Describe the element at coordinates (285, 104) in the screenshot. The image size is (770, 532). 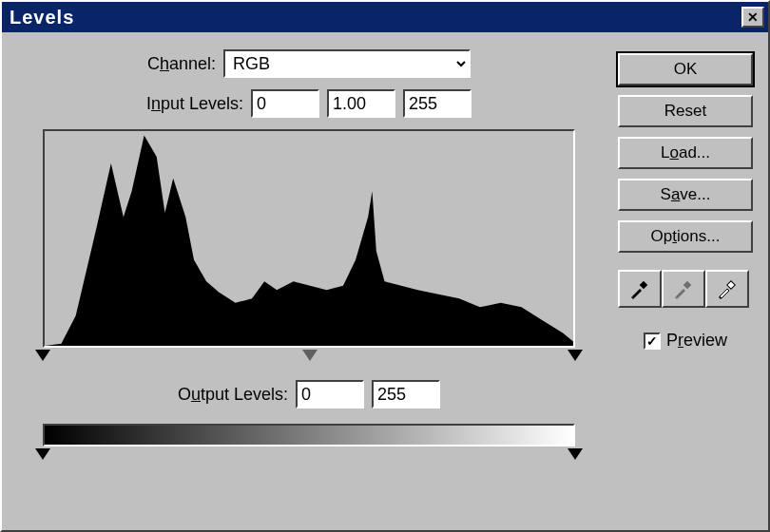
I see `input-shadow-field` at that location.